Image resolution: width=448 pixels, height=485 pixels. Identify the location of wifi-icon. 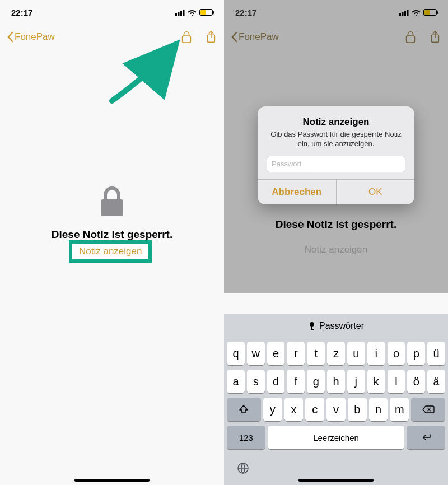
(192, 12).